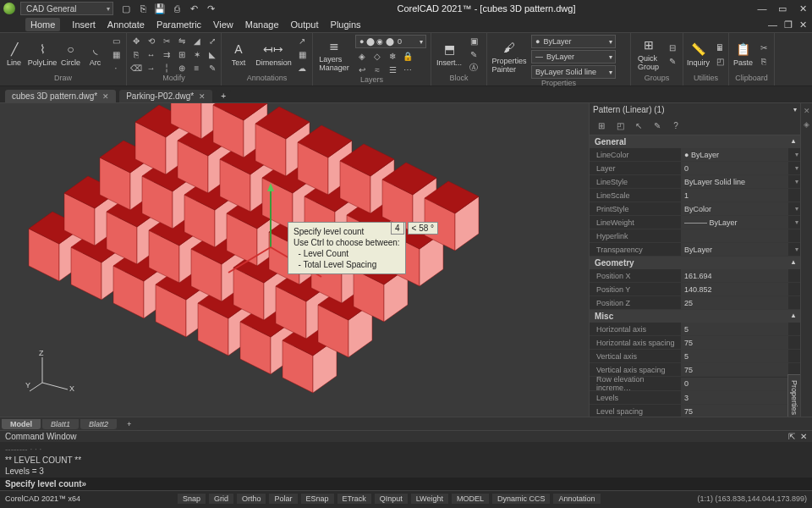 The width and height of the screenshot is (812, 508). Describe the element at coordinates (734, 329) in the screenshot. I see `prop-h-axis: 5` at that location.